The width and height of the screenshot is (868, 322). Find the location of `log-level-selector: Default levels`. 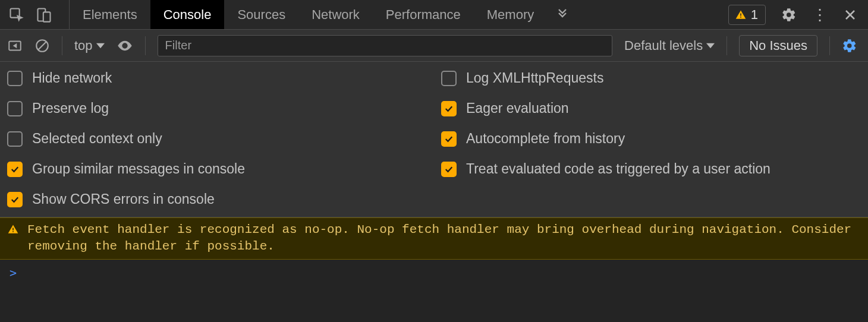

log-level-selector: Default levels is located at coordinates (669, 46).